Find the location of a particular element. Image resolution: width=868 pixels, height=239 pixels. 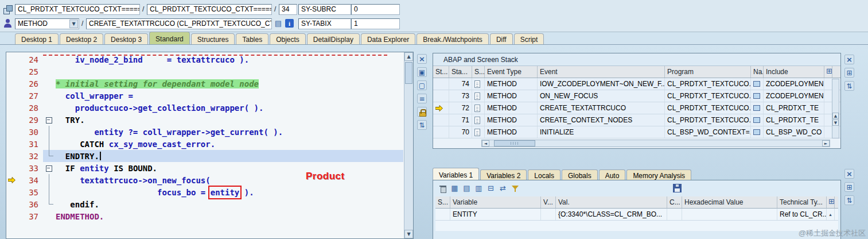

code-line: 29 TRY. is located at coordinates (205, 119).